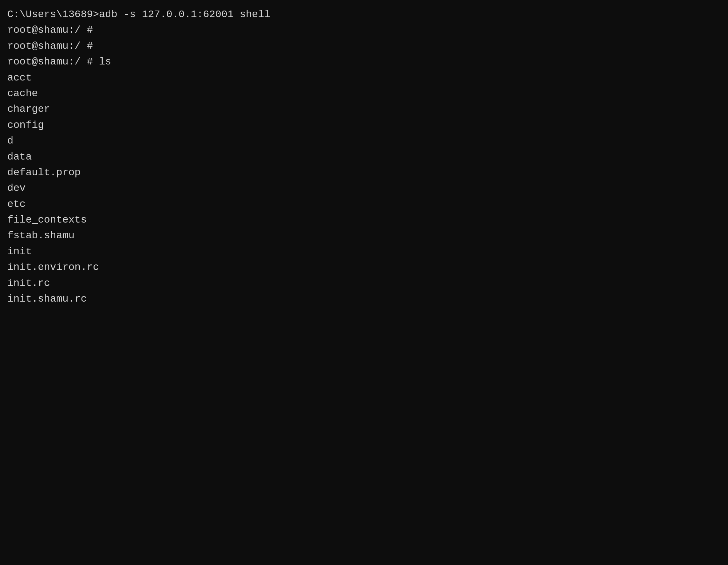  Describe the element at coordinates (364, 125) in the screenshot. I see `terminal-line: config` at that location.